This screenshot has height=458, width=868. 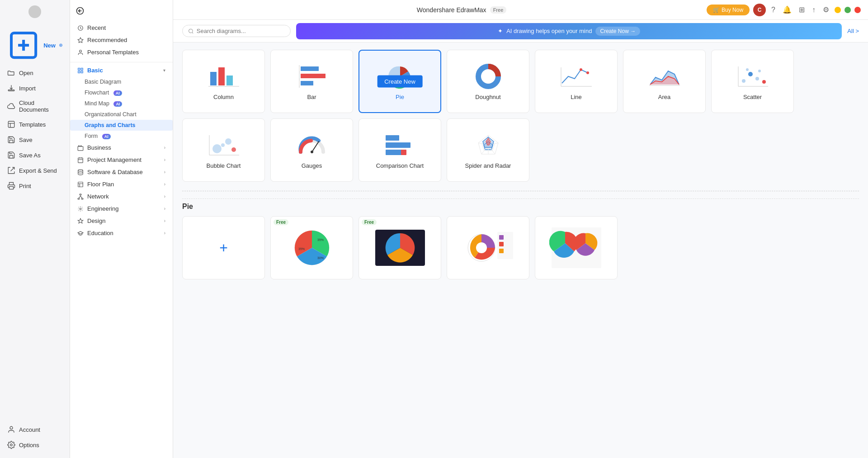 What do you see at coordinates (121, 114) in the screenshot?
I see `sidebar-org-chart: Organizational Chart` at bounding box center [121, 114].